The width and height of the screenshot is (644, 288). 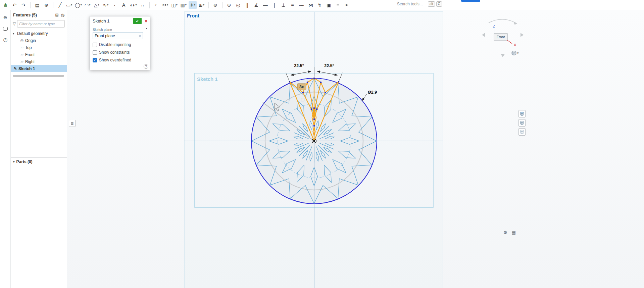 What do you see at coordinates (14, 5) in the screenshot?
I see `undo-icon: ↶` at bounding box center [14, 5].